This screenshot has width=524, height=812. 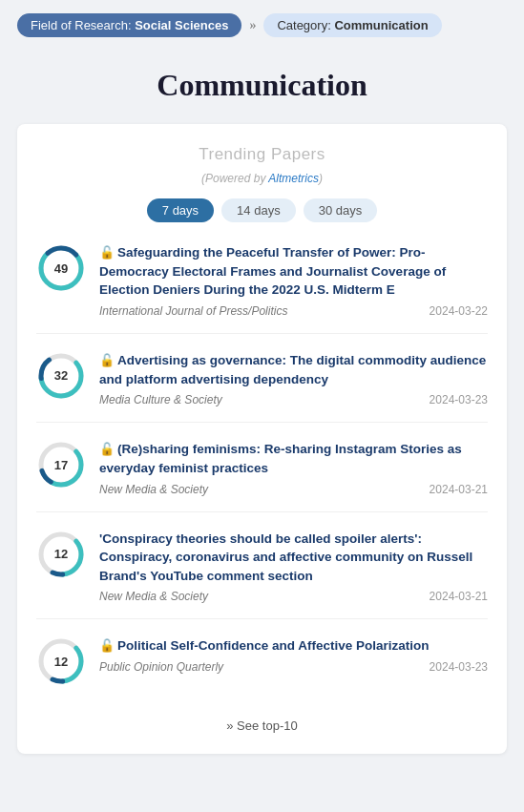 What do you see at coordinates (458, 596) in the screenshot?
I see `date-4: 2024-03-21` at bounding box center [458, 596].